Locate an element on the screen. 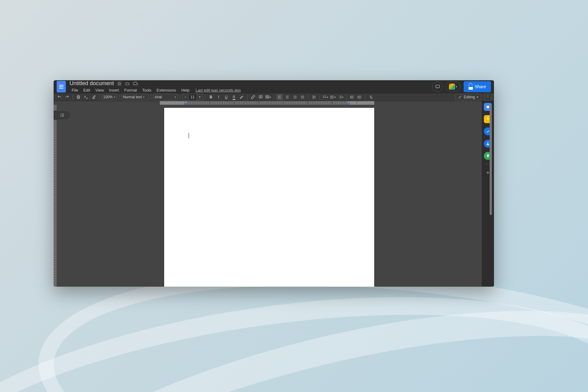 Image resolution: width=588 pixels, height=392 pixels. menu-tools: Tools is located at coordinates (147, 90).